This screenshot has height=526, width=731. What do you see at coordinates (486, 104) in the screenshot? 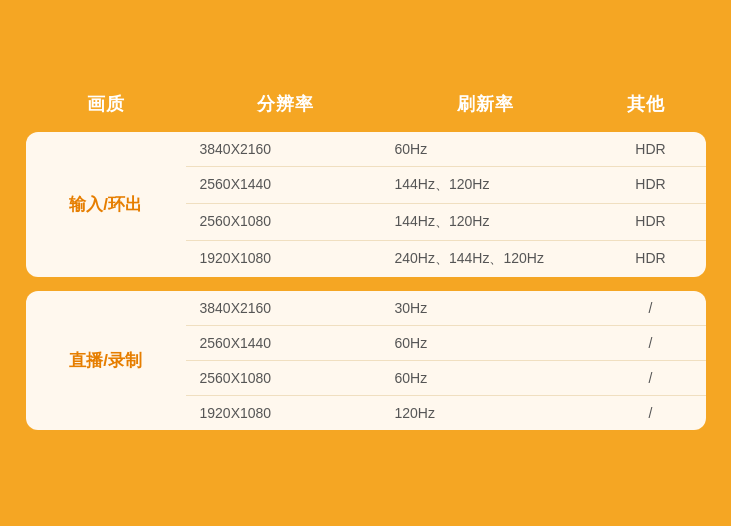
I see `header-refresh: 刷新率` at bounding box center [486, 104].